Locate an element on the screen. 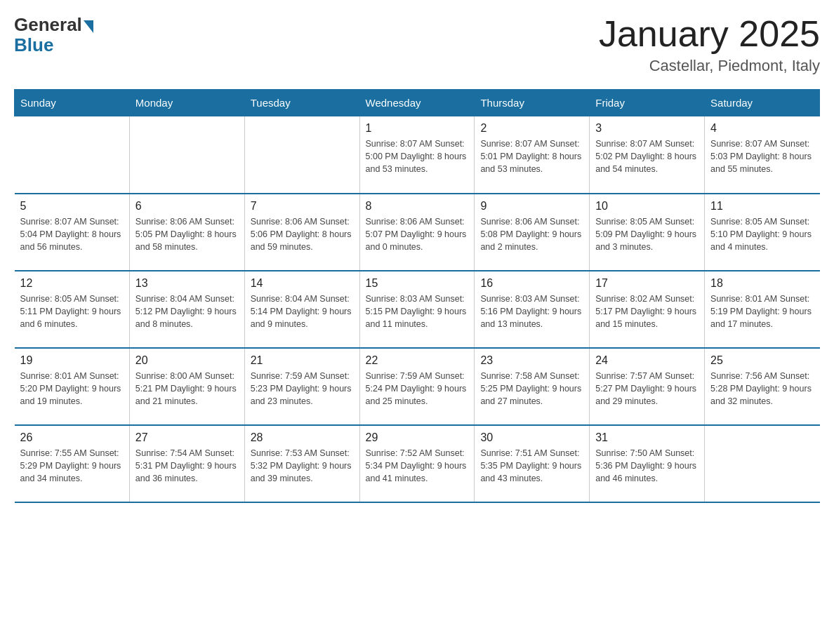 The height and width of the screenshot is (644, 834). day-number: 27 is located at coordinates (187, 438).